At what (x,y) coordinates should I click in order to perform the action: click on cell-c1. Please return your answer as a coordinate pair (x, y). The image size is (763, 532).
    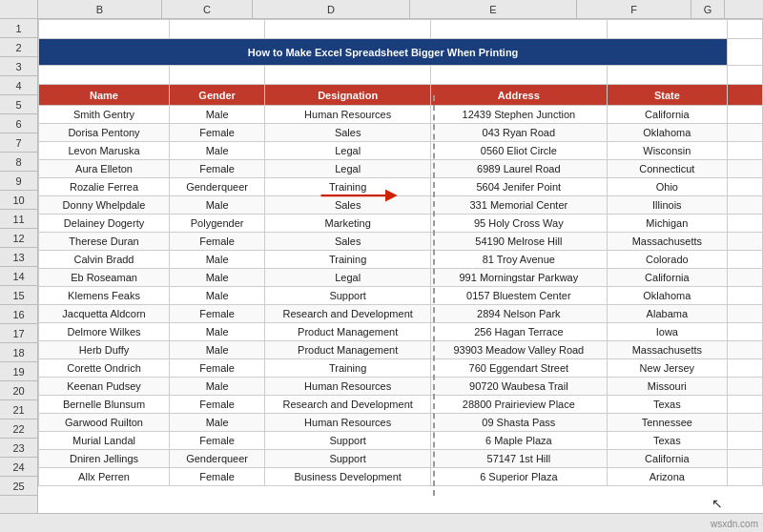
    Looking at the image, I should click on (217, 30).